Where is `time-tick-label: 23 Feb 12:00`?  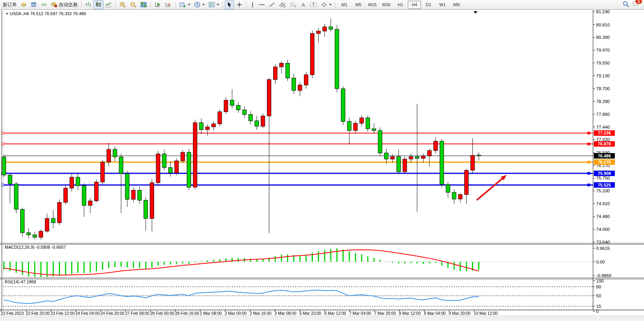 time-tick-label: 23 Feb 12:00 is located at coordinates (63, 313).